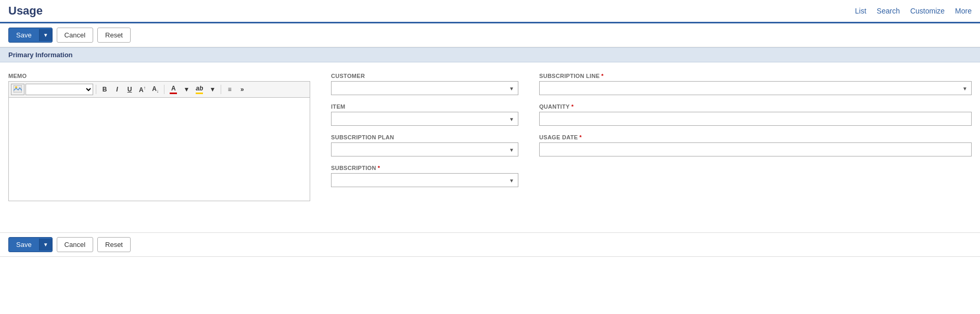  Describe the element at coordinates (30, 35) in the screenshot. I see `save-button-group: Save ▼` at that location.